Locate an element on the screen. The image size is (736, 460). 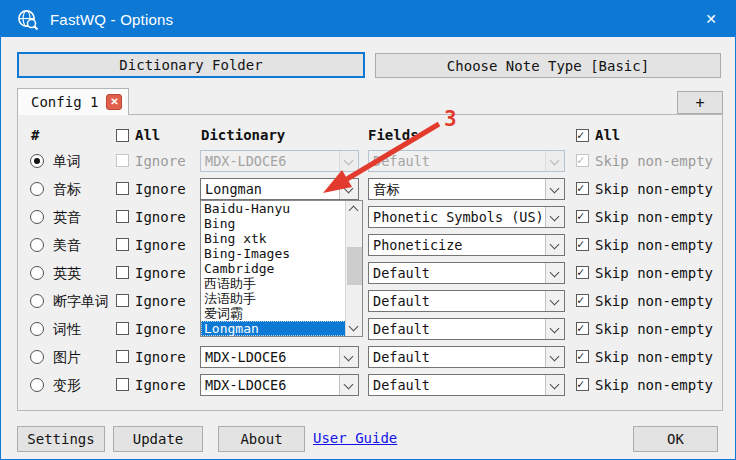
field-combo-value-7: Default is located at coordinates (457, 357).